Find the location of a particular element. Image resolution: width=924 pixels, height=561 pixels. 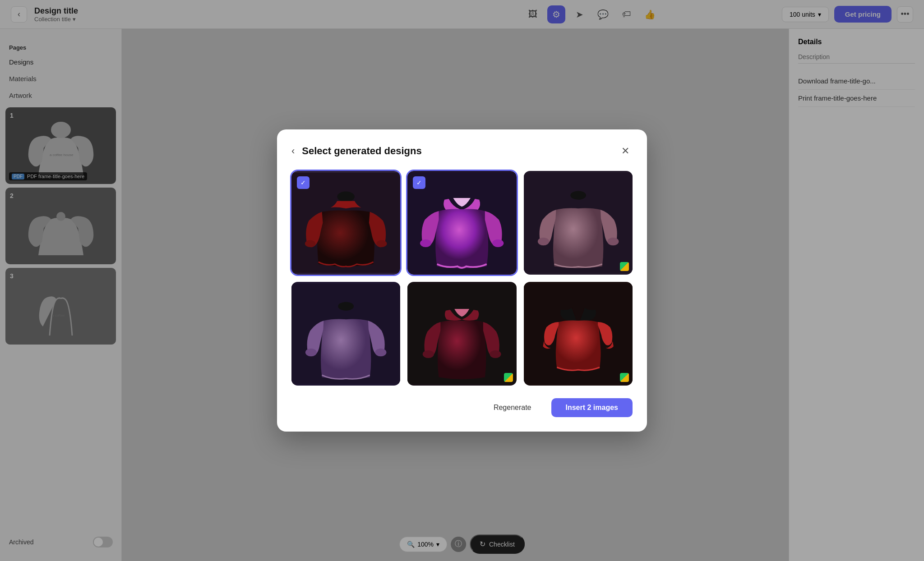

check-badge-2: ✓ is located at coordinates (419, 183).